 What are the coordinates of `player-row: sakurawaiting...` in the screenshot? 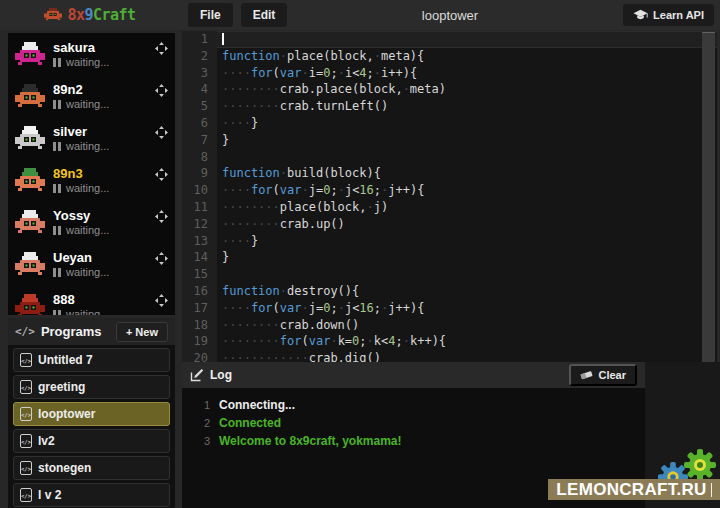 It's located at (92, 54).